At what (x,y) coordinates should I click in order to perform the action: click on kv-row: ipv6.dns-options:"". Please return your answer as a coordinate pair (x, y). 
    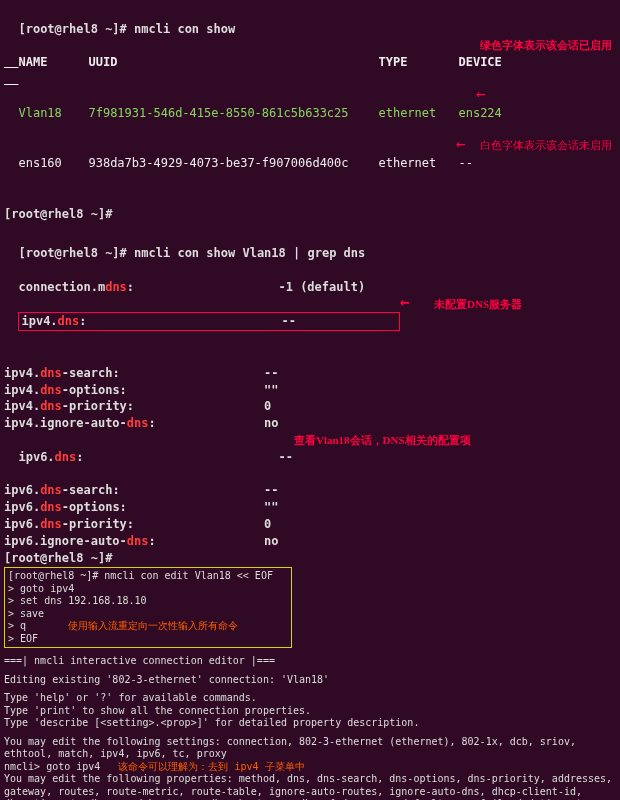
    Looking at the image, I should click on (310, 508).